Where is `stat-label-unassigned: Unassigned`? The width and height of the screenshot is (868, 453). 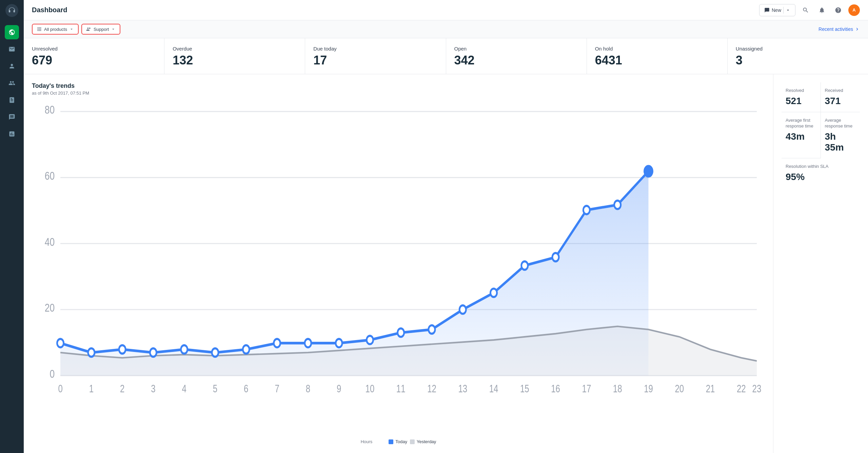
stat-label-unassigned: Unassigned is located at coordinates (798, 49).